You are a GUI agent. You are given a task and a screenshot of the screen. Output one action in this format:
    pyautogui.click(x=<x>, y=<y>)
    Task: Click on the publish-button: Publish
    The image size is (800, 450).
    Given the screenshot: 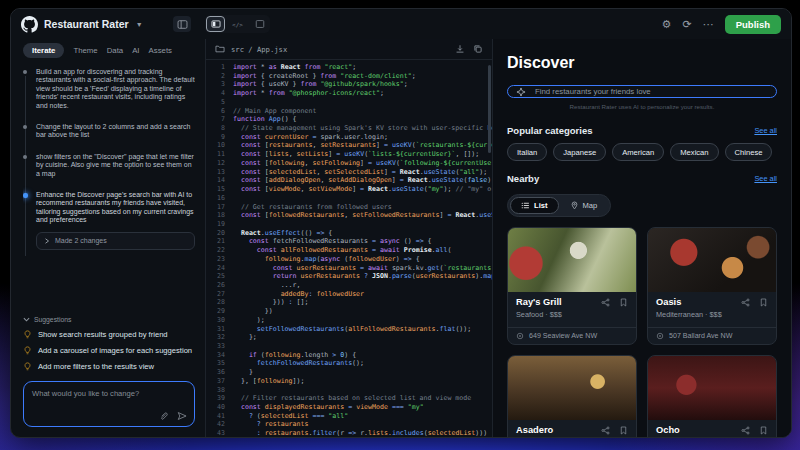 What is the action you would take?
    pyautogui.click(x=753, y=24)
    